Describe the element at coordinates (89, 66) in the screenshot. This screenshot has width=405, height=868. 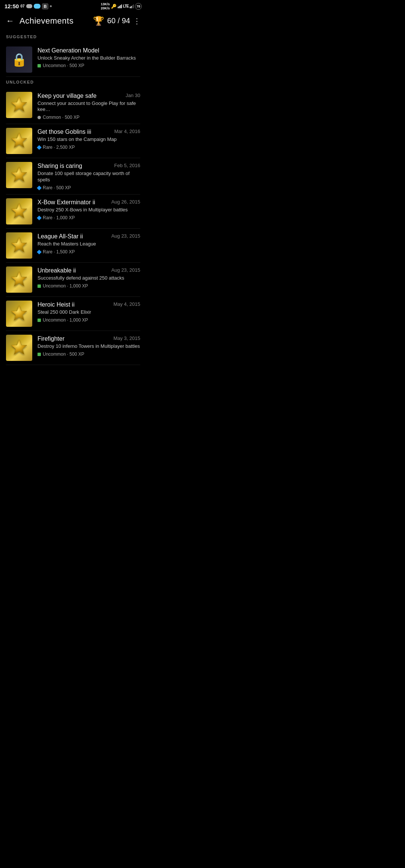
I see `achievement-rarity: Uncommon · 500 XP` at that location.